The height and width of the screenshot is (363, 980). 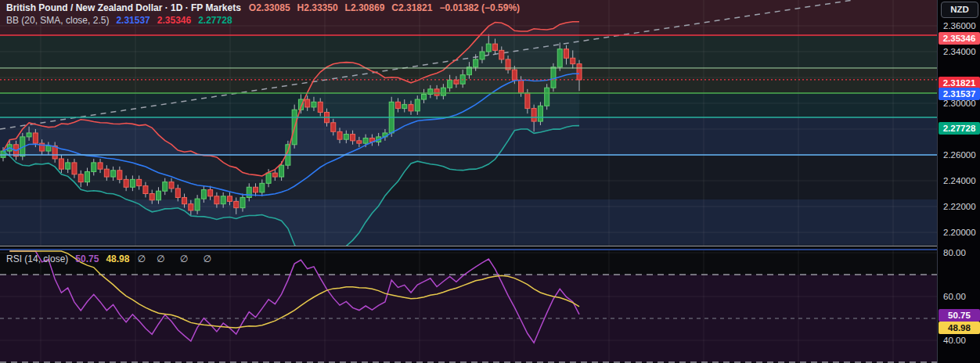 What do you see at coordinates (365, 8) in the screenshot?
I see `ohlc-low: L2.30869` at bounding box center [365, 8].